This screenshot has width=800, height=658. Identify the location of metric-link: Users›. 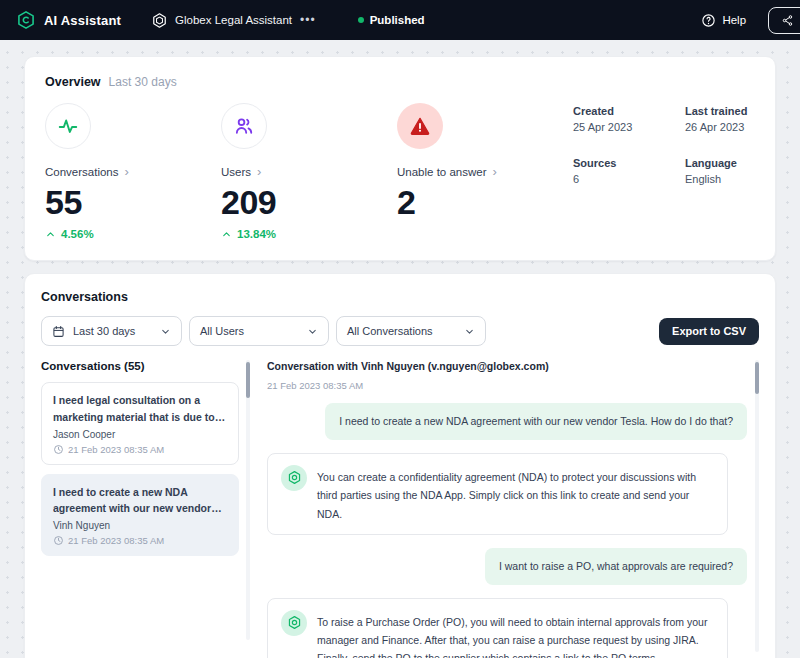
(309, 172).